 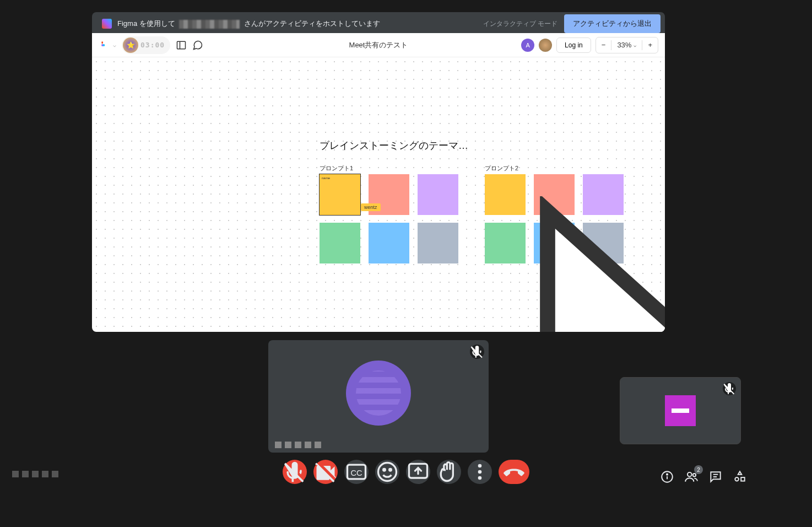 I want to click on toggle-mic-button, so click(x=295, y=472).